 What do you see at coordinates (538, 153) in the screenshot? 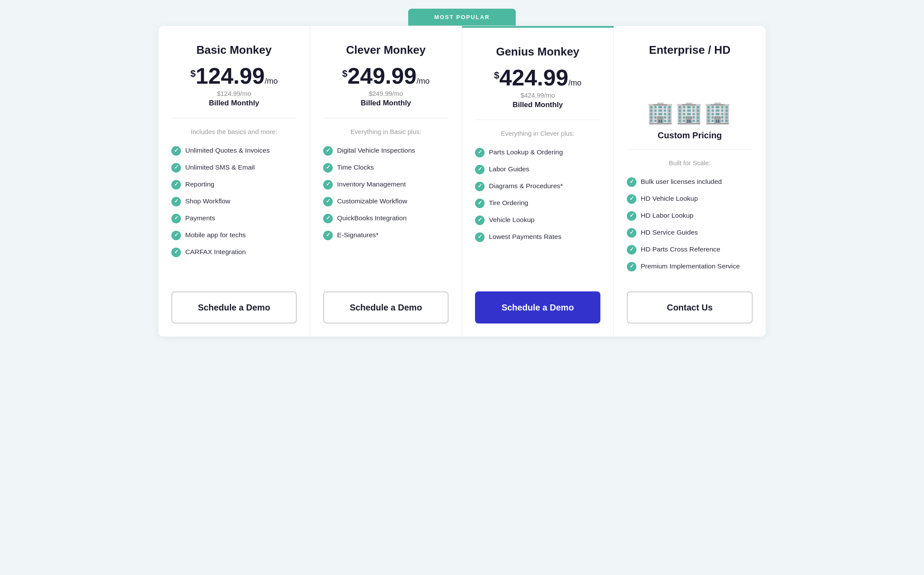
I see `feature-item: Parts Lookup & Ordering` at bounding box center [538, 153].